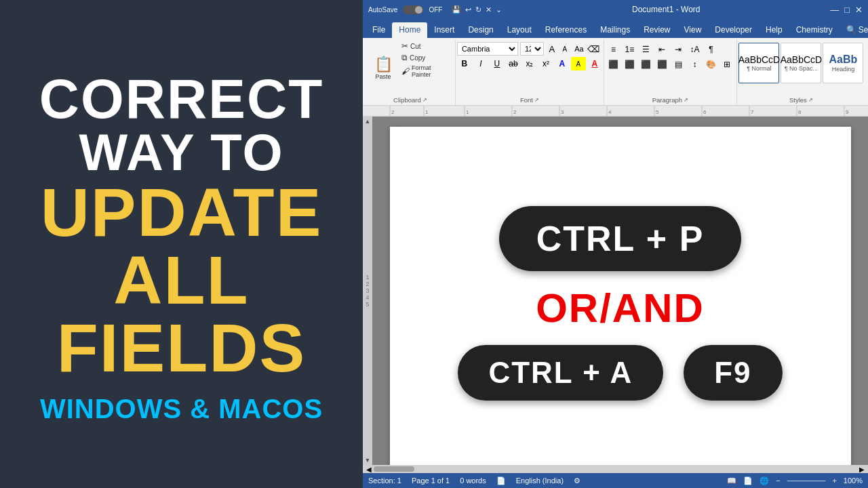 The width and height of the screenshot is (868, 488). What do you see at coordinates (613, 49) in the screenshot?
I see `bullets-button: ≡` at bounding box center [613, 49].